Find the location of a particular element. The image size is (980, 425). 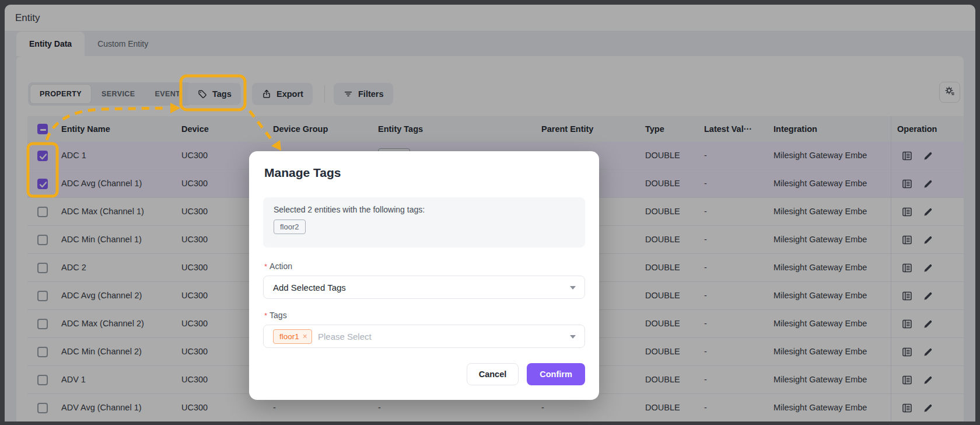

tags-multiselect: floor1 × Please Select is located at coordinates (424, 336).